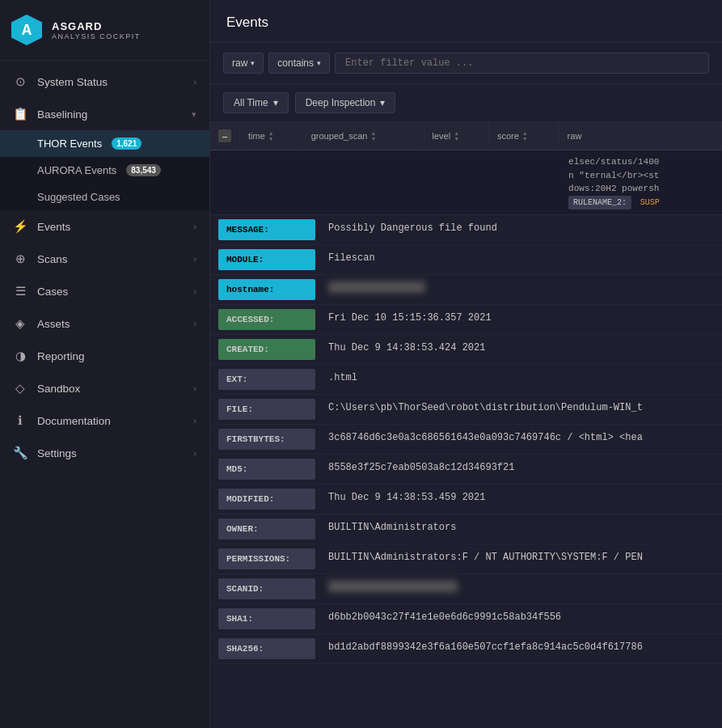  What do you see at coordinates (239, 63) in the screenshot?
I see `filter-type-label: raw` at bounding box center [239, 63].